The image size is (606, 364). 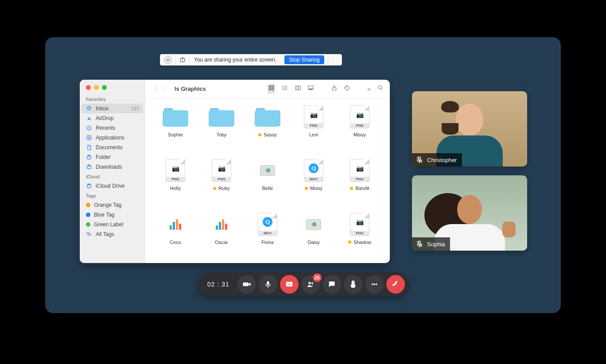 I want to click on file-item: 📷PNG Holly, so click(x=175, y=182).